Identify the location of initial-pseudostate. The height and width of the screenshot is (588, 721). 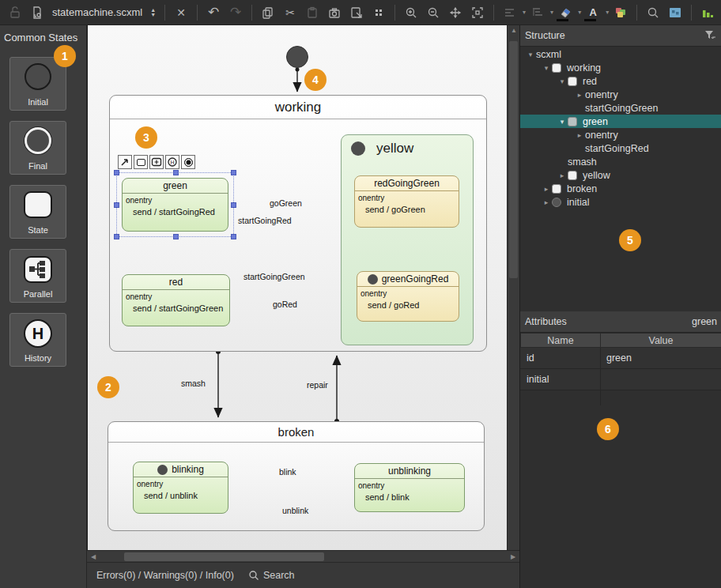
(297, 57).